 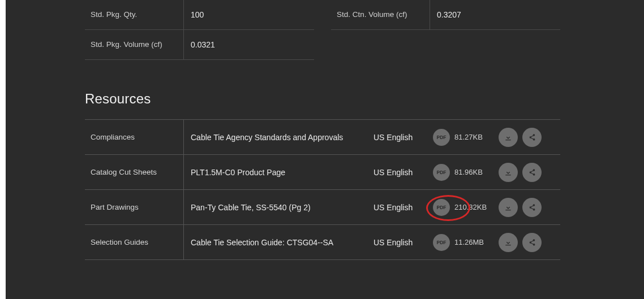 What do you see at coordinates (278, 172) in the screenshot?
I see `resource-title: PLT1.5M-C0 Product Page` at bounding box center [278, 172].